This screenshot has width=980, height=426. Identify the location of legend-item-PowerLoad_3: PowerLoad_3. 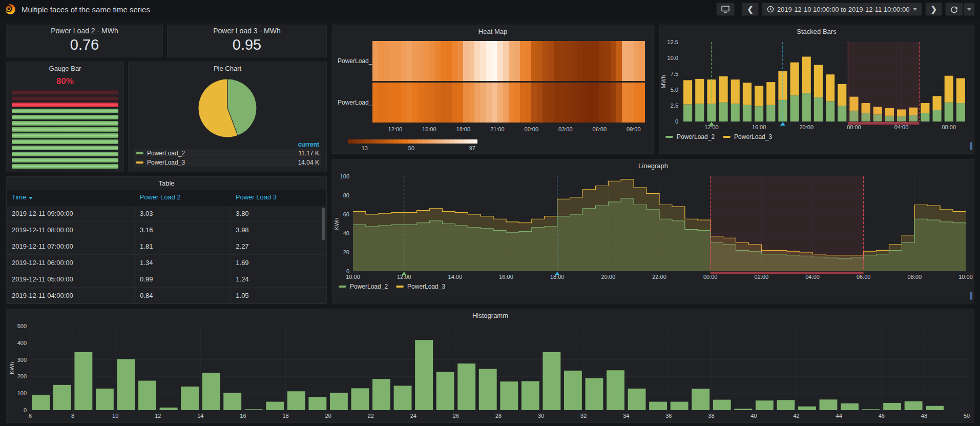
(421, 287).